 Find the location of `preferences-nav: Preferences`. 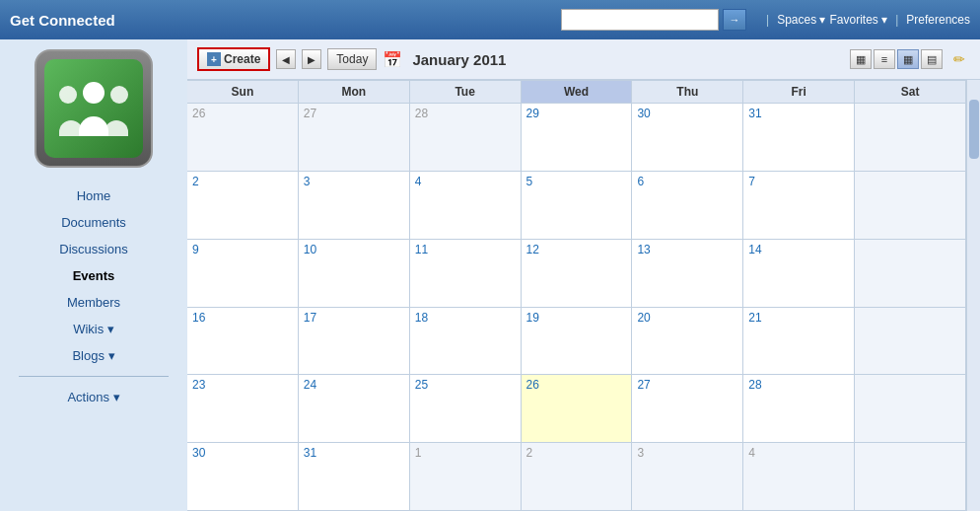

preferences-nav: Preferences is located at coordinates (939, 20).